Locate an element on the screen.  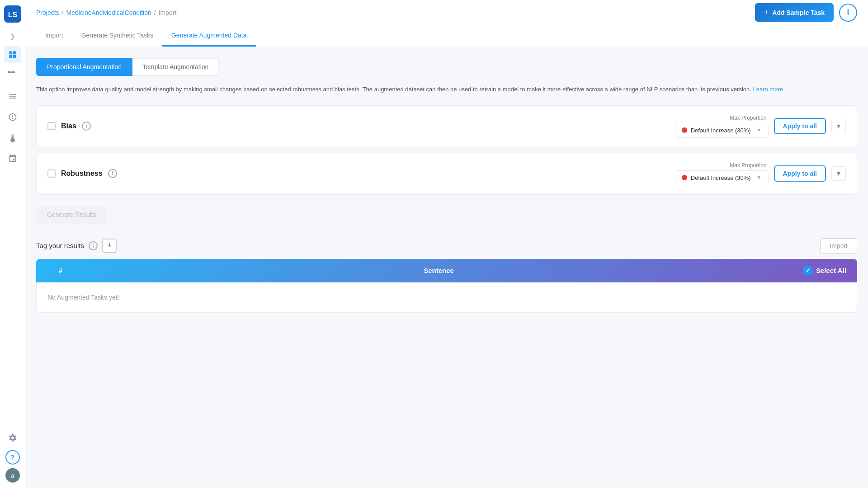
bias-apply-all-button: Apply to all is located at coordinates (800, 126).